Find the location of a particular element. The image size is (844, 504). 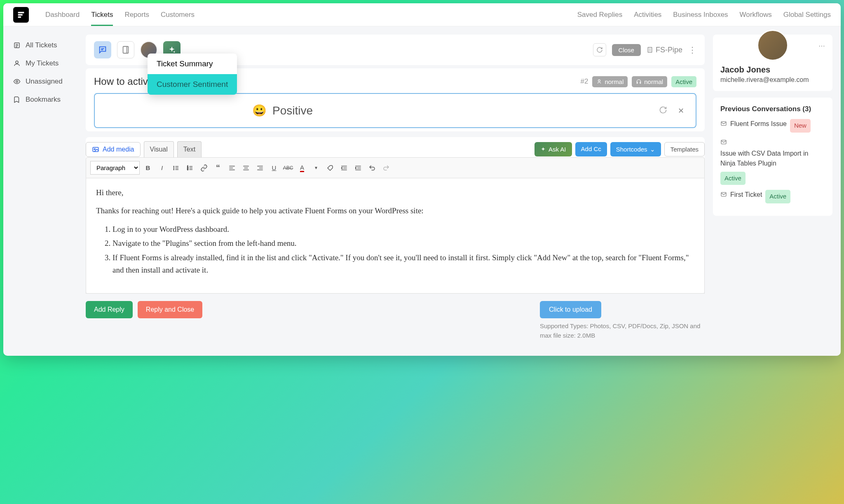

conversation-view-button is located at coordinates (103, 50).